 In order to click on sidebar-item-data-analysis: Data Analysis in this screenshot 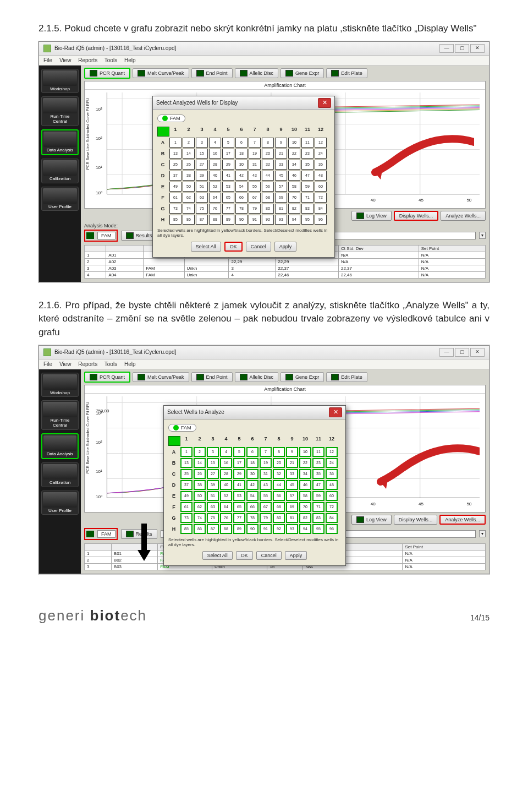, I will do `click(60, 142)`.